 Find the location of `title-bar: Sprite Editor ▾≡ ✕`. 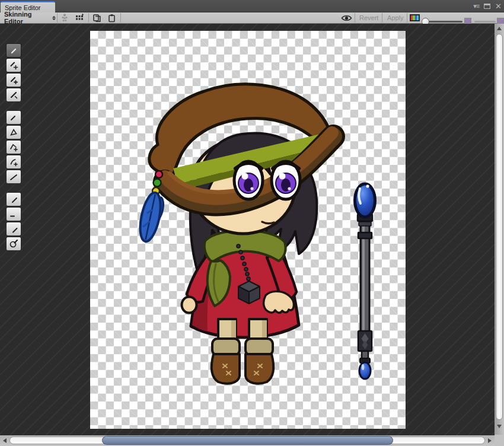

title-bar: Sprite Editor ▾≡ ✕ is located at coordinates (252, 6).